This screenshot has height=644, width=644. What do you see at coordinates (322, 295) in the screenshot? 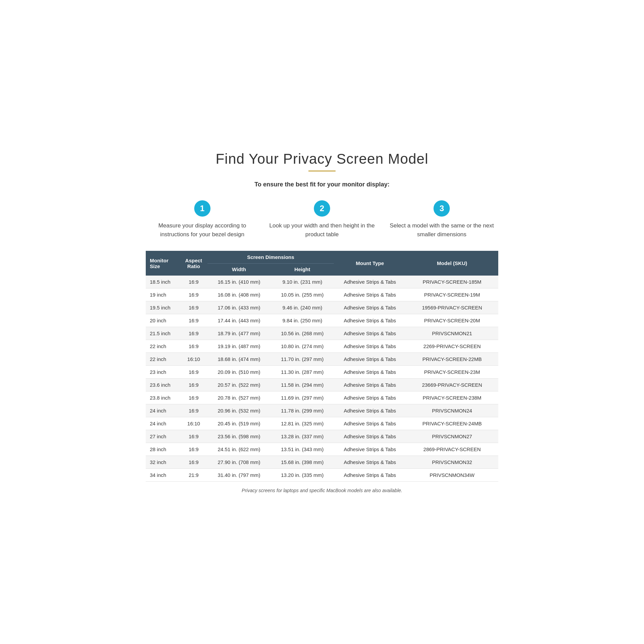
I see `table-row: 19 inch 16:9 16.08 in. (408 mm) 10.05 in…` at bounding box center [322, 295].